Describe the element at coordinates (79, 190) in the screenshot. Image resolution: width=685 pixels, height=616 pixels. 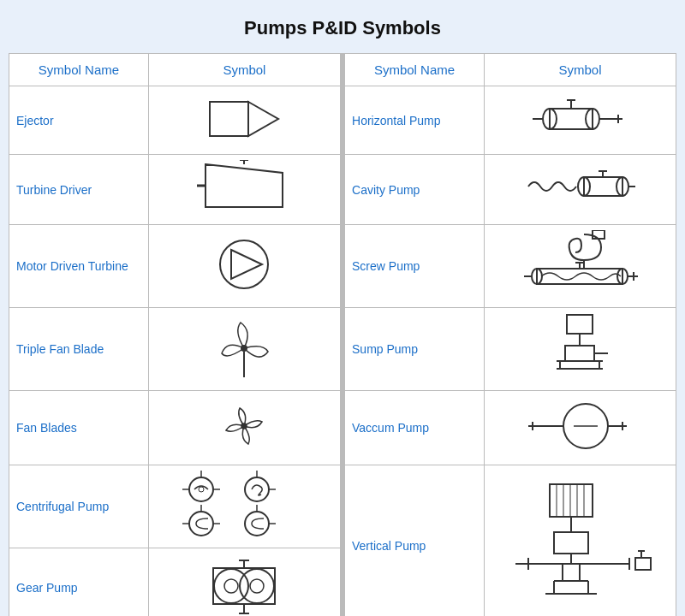
I see `left-name-2: Turbine Driver` at that location.